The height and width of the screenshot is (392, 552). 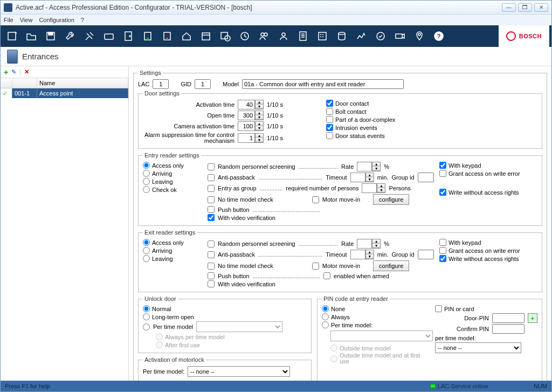 I want to click on activation-time-field, so click(x=246, y=105).